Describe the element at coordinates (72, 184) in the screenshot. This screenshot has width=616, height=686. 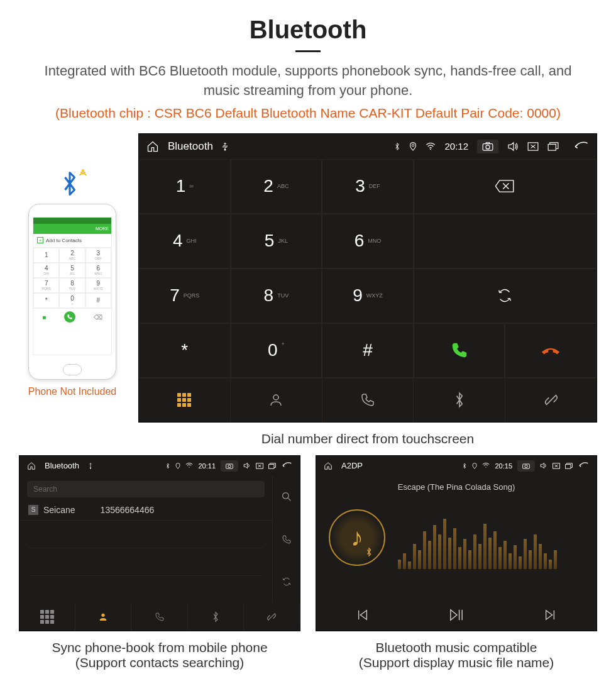
I see `bluetooth-decorative-icon` at that location.